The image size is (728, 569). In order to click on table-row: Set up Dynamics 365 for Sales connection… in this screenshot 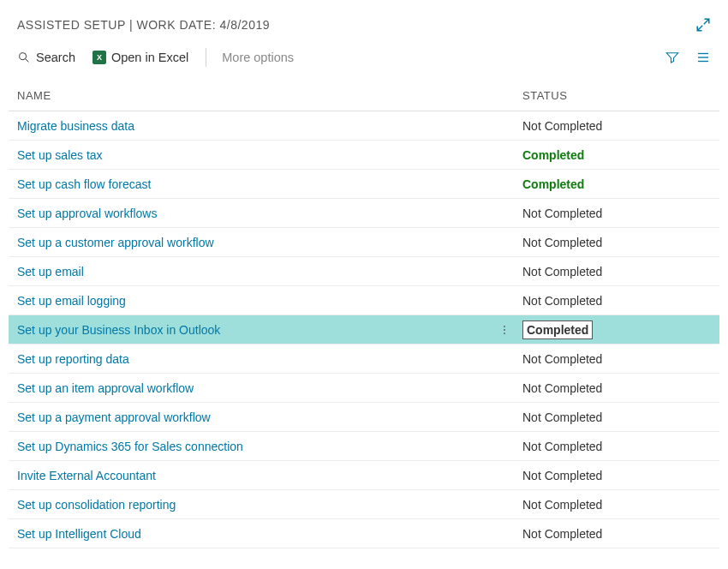, I will do `click(364, 446)`.